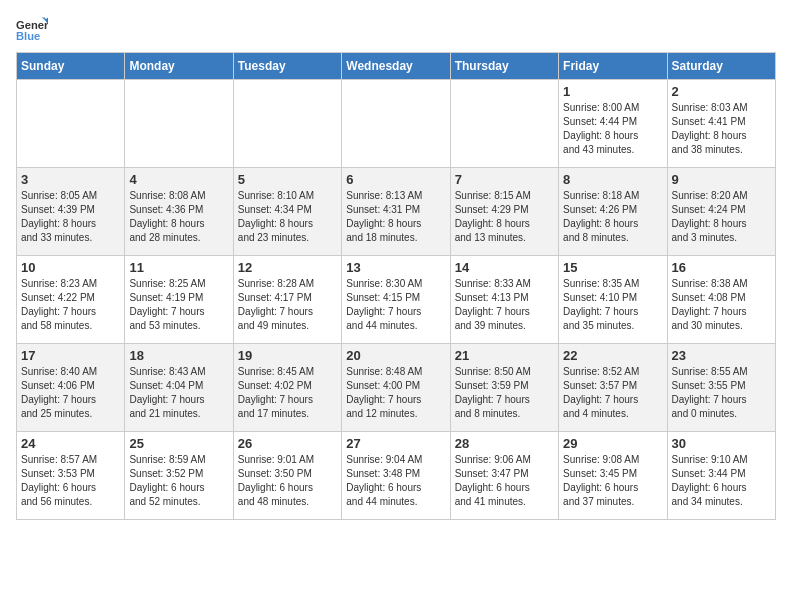 Image resolution: width=792 pixels, height=612 pixels. I want to click on day-cell-1: 1Sunrise: 8:00 AM Sunset: 4:44 PM Daylig…, so click(613, 124).